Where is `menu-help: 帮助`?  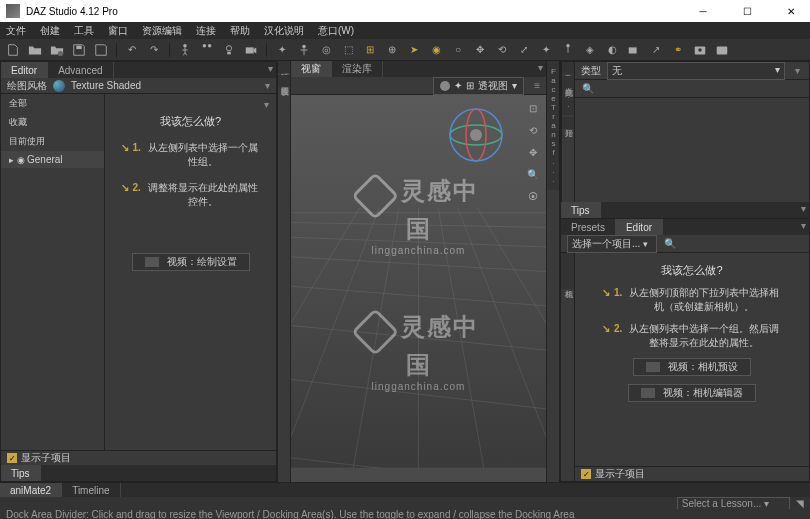 menu-help: 帮助 is located at coordinates (240, 31).